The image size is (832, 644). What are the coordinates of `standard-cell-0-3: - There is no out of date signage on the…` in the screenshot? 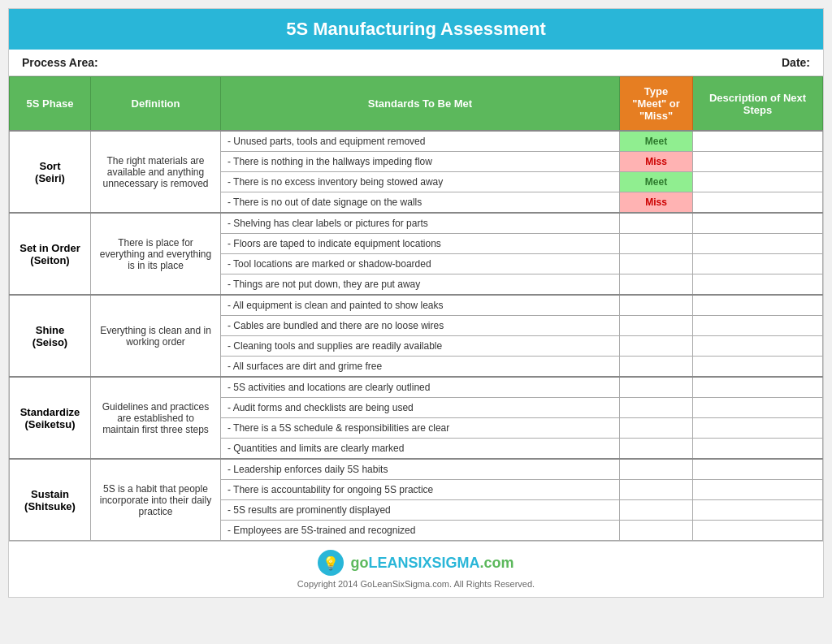 It's located at (421, 203).